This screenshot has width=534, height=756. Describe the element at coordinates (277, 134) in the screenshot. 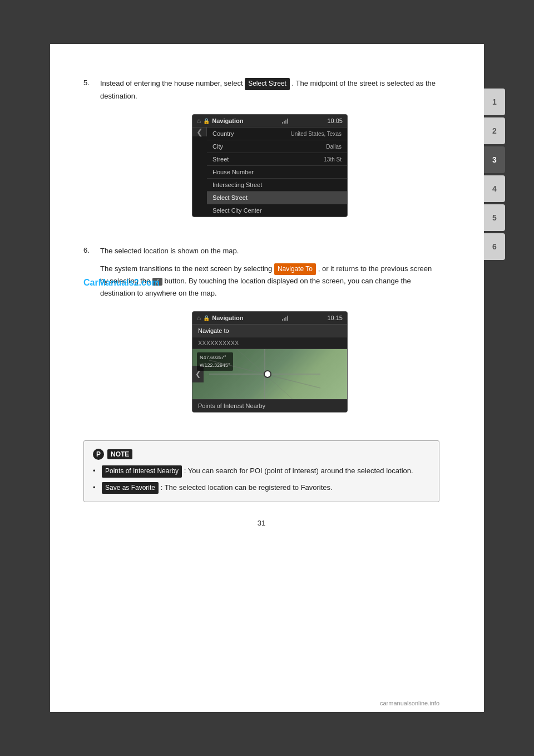

I see `nav-row-country: Country United States, Texas` at that location.